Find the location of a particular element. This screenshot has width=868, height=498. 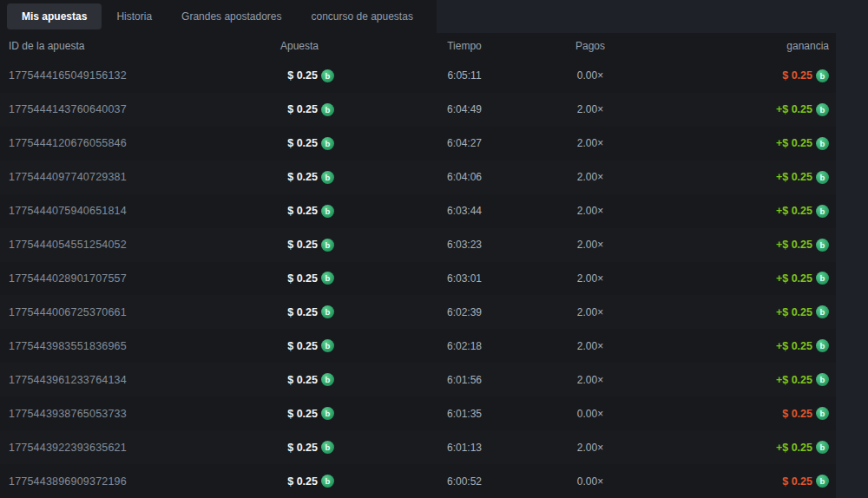

bet-id: 1775444028901707557 is located at coordinates (137, 278).